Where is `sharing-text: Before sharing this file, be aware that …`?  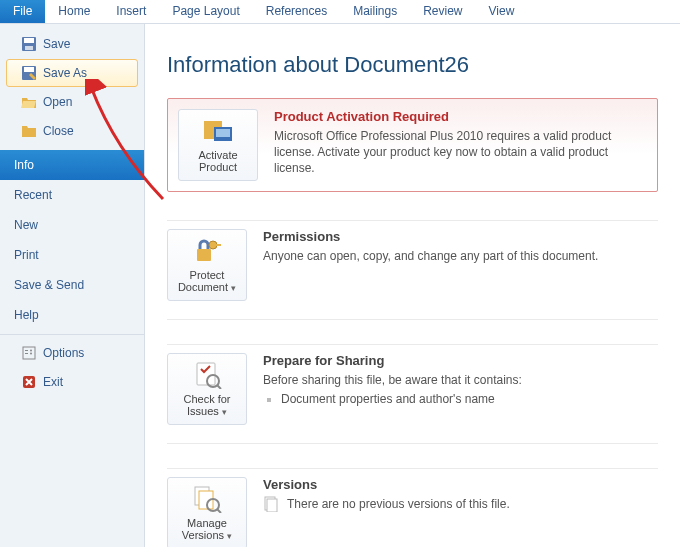
sharing-text: Before sharing this file, be aware that … is located at coordinates (460, 380).